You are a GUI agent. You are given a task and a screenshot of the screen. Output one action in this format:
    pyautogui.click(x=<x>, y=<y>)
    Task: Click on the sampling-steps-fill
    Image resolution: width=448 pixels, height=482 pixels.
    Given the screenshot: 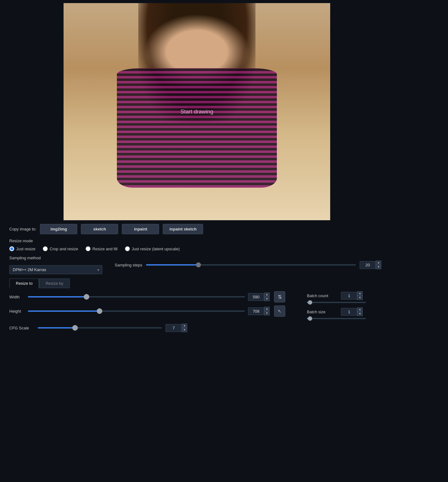 What is the action you would take?
    pyautogui.click(x=172, y=265)
    